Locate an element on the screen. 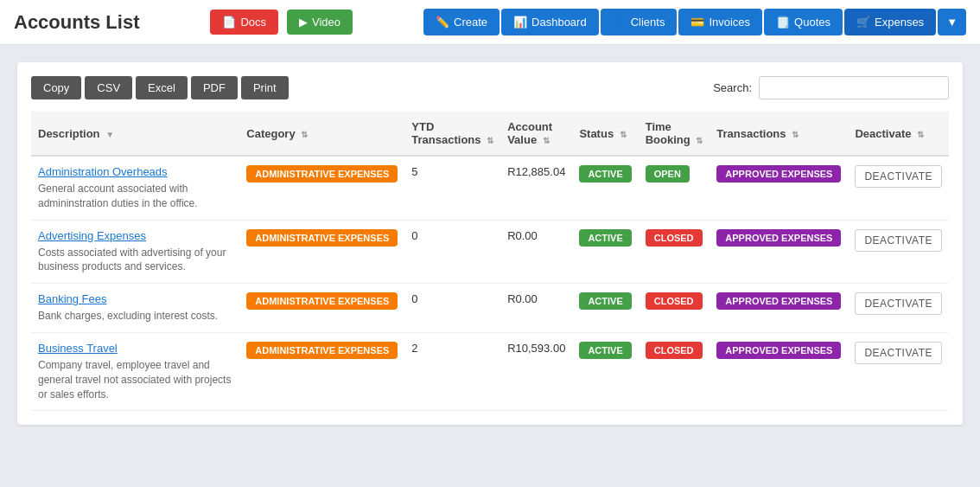 Image resolution: width=980 pixels, height=487 pixels. cell-description: Business Travel Company travel, employee… is located at coordinates (135, 371).